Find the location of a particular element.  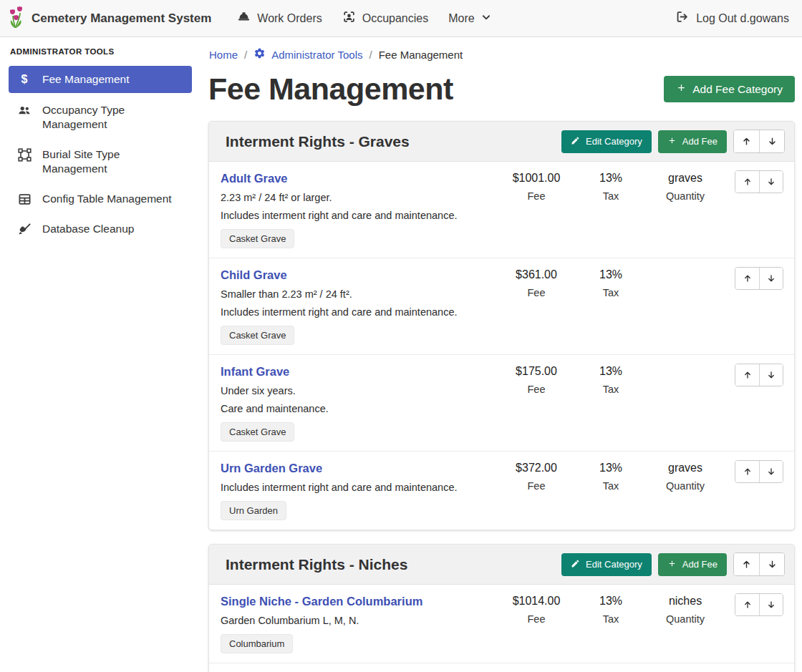

category-header: Interment Rights - Niches Edit Category … is located at coordinates (501, 565).